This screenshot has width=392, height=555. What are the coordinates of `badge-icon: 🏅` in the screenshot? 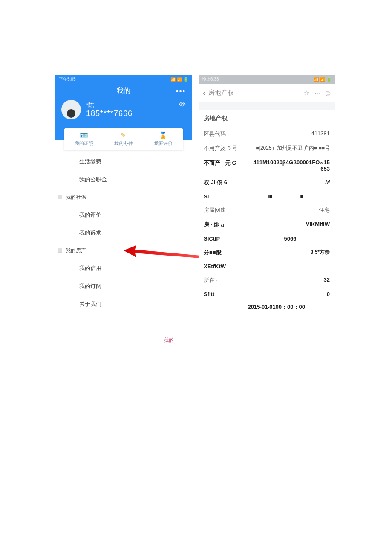 It's located at (163, 136).